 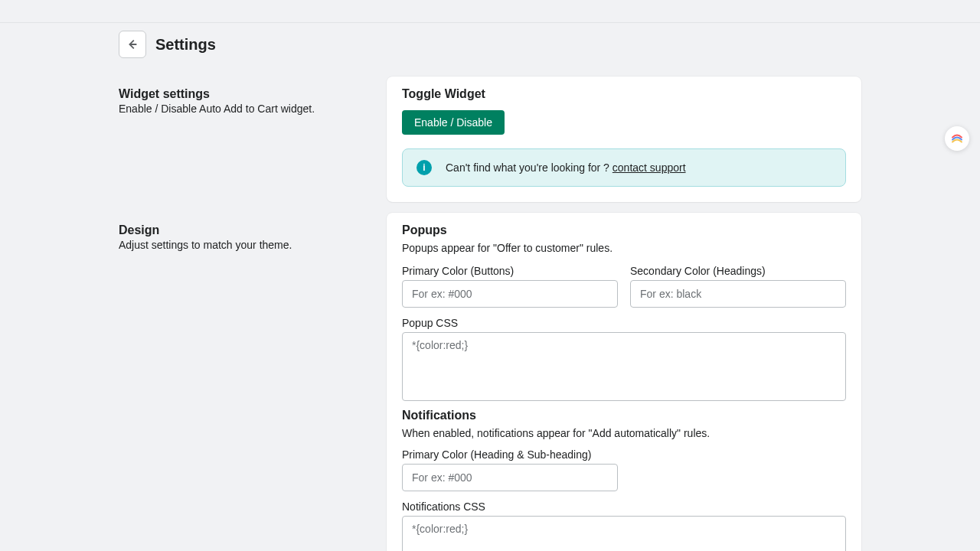 I want to click on popups-desc: Popups appear for "Offer to customer" ru…, so click(x=624, y=248).